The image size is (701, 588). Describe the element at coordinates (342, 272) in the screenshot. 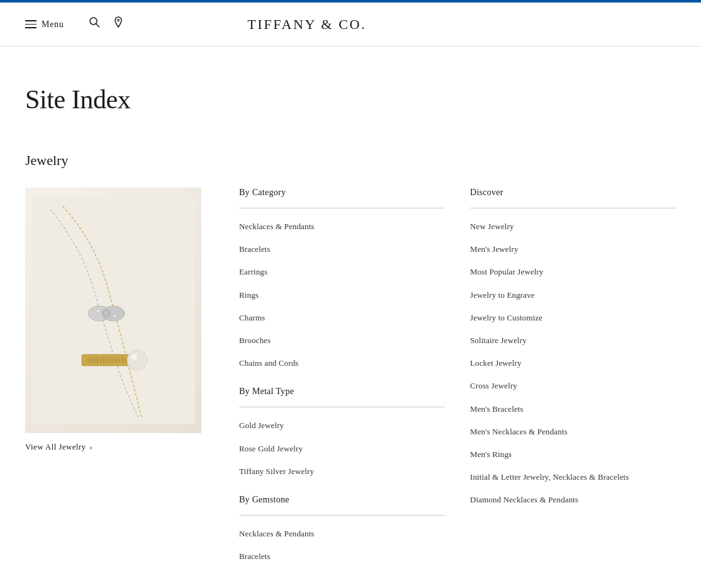

I see `link-earrings: Earrings` at that location.